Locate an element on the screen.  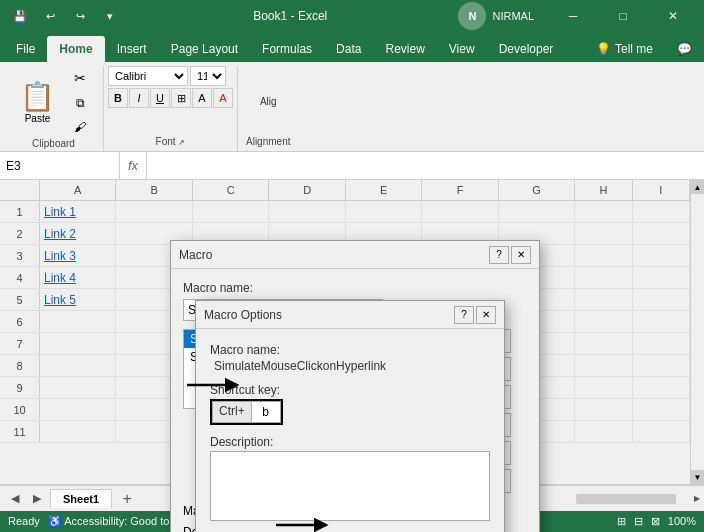
formula-input is located at coordinates (426, 166).